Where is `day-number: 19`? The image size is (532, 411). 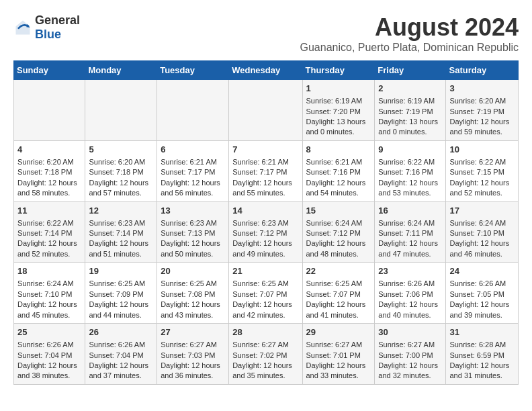
day-number: 19 is located at coordinates (121, 271).